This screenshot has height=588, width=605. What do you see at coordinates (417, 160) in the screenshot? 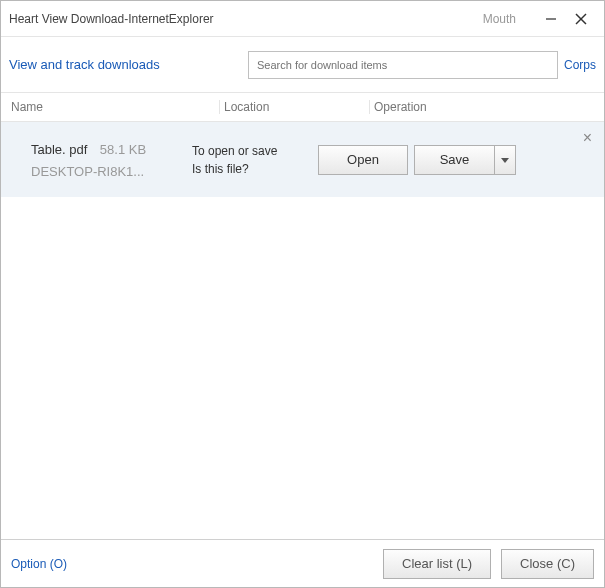
I see `item-actions: Open Save` at bounding box center [417, 160].